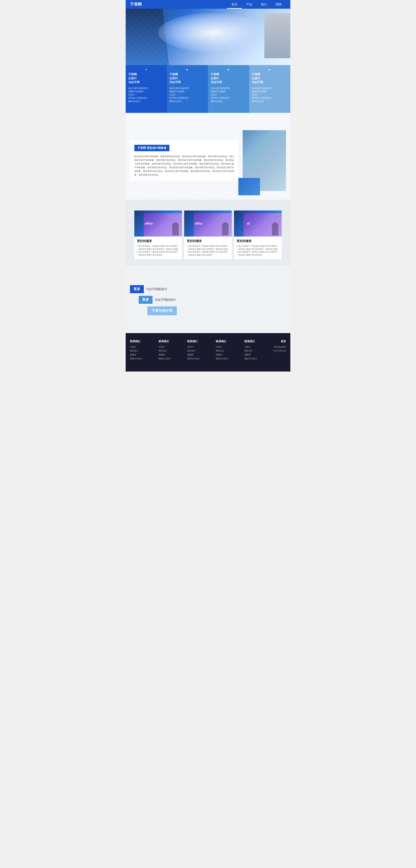  Describe the element at coordinates (250, 355) in the screenshot. I see `footer-col-item-5-3: 视频库` at that location.